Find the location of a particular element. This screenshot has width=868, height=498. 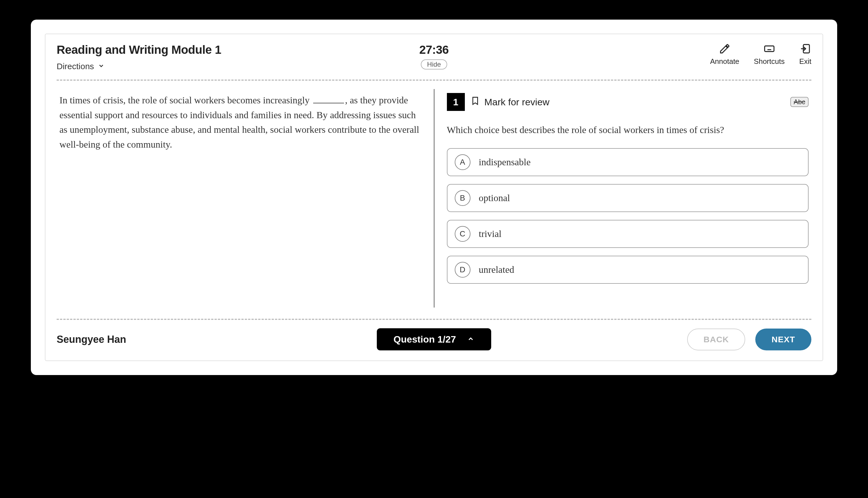

choice-letter: C is located at coordinates (463, 234).